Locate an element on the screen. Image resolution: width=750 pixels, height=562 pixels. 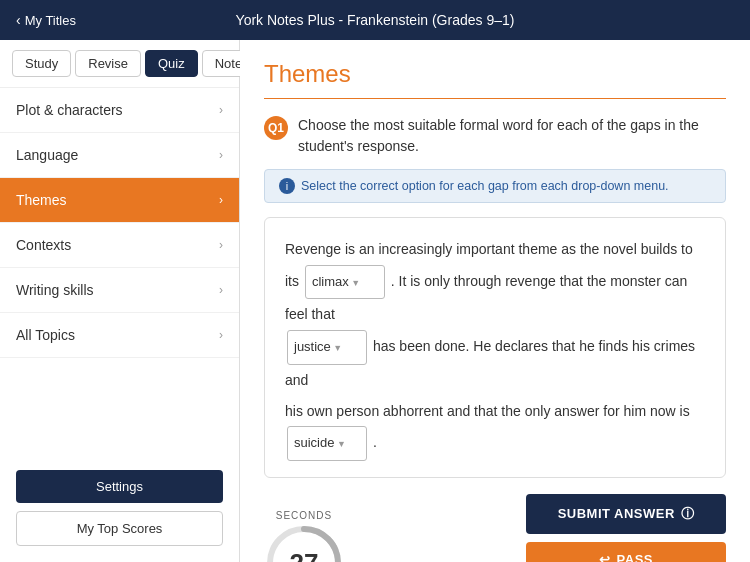
gap-dropdown-1: climax is located at coordinates (345, 282).